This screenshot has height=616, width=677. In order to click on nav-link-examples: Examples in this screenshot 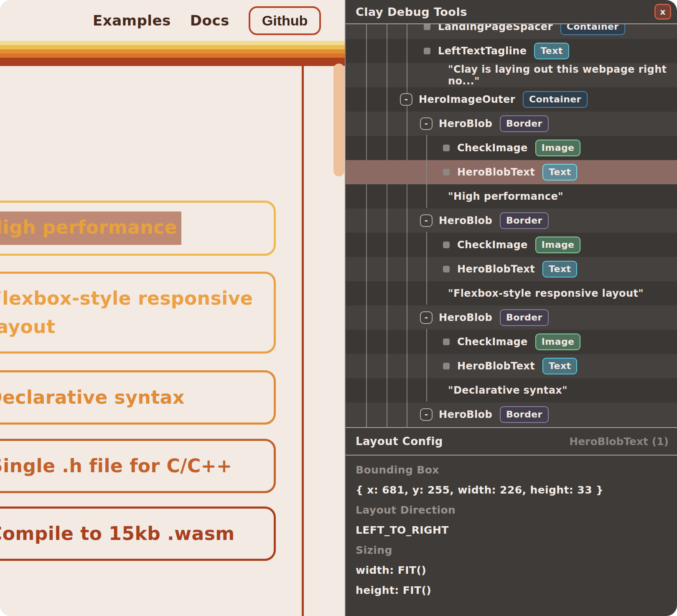, I will do `click(132, 20)`.